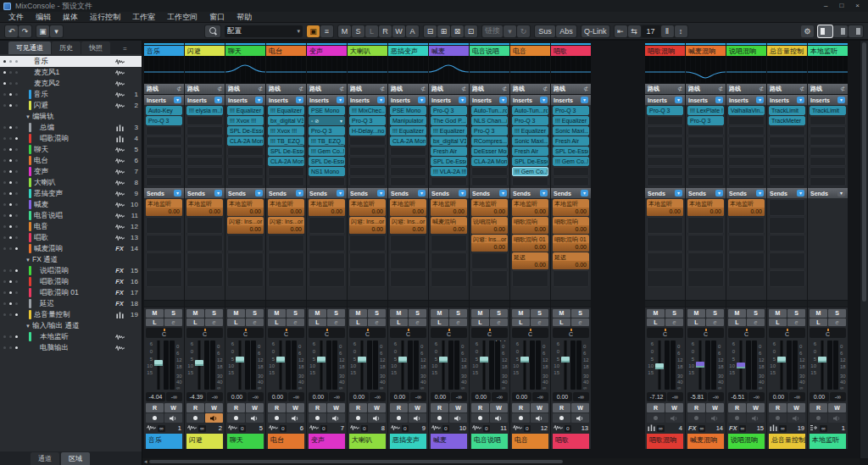 This screenshot has width=868, height=465. What do you see at coordinates (368, 51) in the screenshot?
I see `strip-name-header: 大喇叭` at bounding box center [368, 51].